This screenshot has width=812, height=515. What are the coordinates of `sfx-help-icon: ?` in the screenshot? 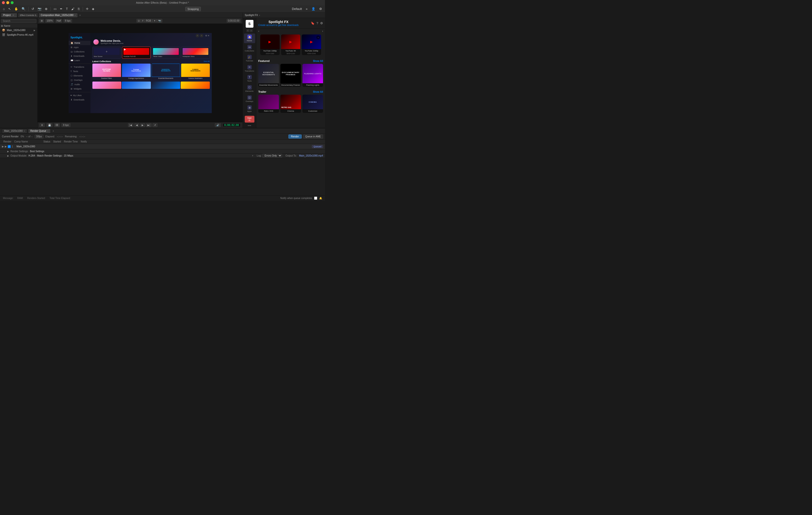 It's located at (318, 23).